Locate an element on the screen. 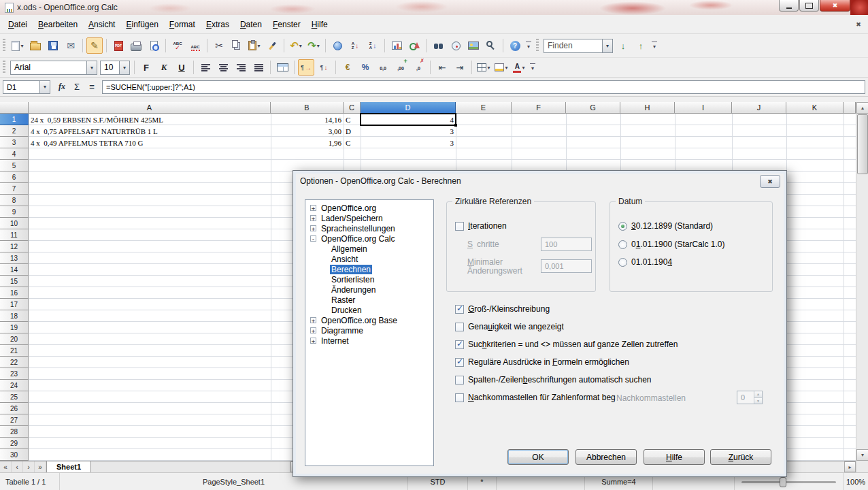 The width and height of the screenshot is (868, 490). zoom-button is located at coordinates (491, 46).